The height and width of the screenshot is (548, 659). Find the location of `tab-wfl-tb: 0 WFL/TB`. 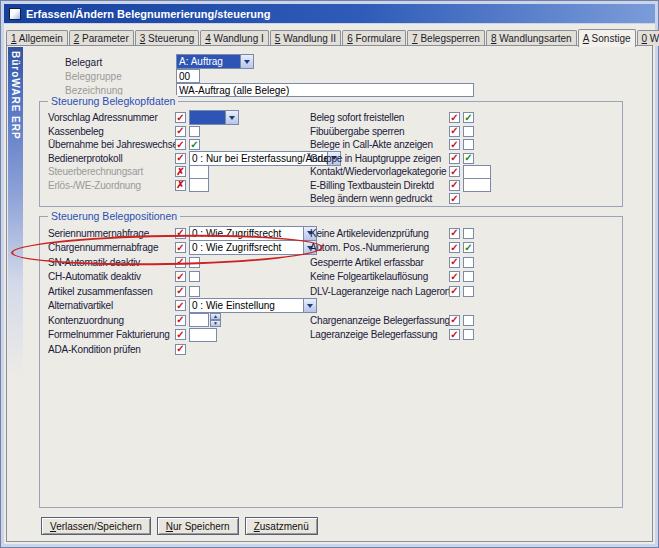

tab-wfl-tb: 0 WFL/TB is located at coordinates (648, 38).